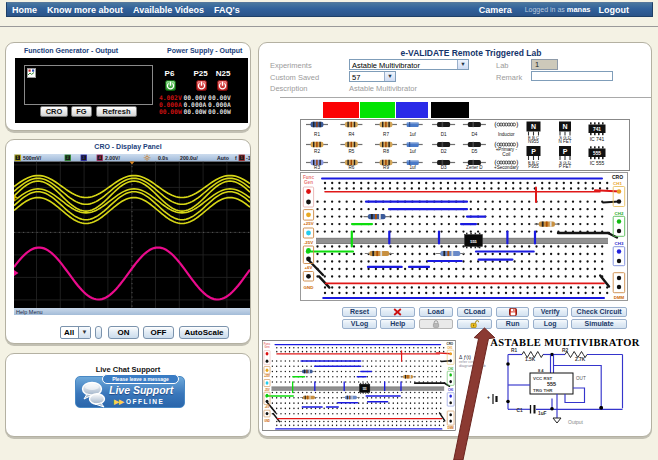 Image resolution: width=658 pixels, height=460 pixels. Describe the element at coordinates (24, 10) in the screenshot. I see `nav-item-home: Home` at that location.